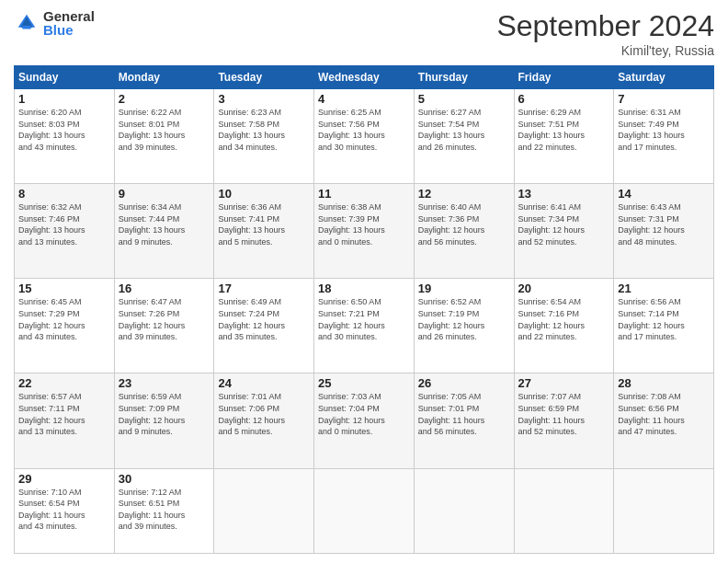 The width and height of the screenshot is (728, 563). I want to click on day-25: 25 Sunrise: 7:03 AMSunset: 7:04 PMDaylig…, so click(364, 421).